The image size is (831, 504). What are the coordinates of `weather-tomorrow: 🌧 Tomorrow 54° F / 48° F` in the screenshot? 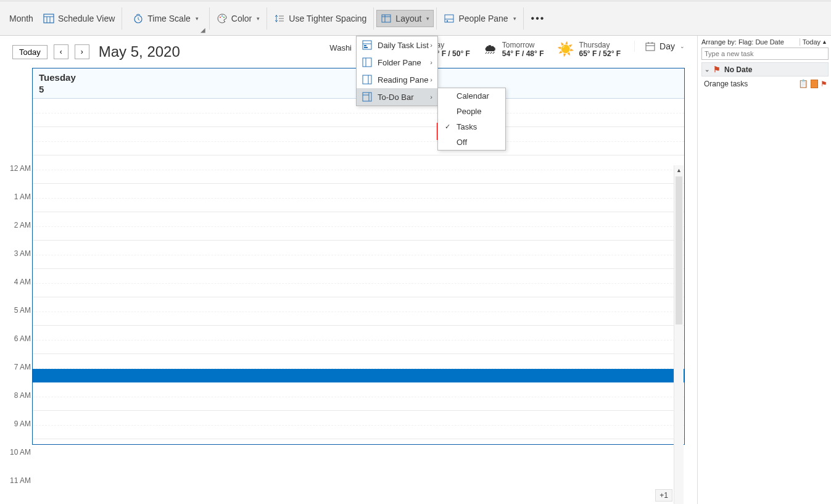 It's located at (514, 49).